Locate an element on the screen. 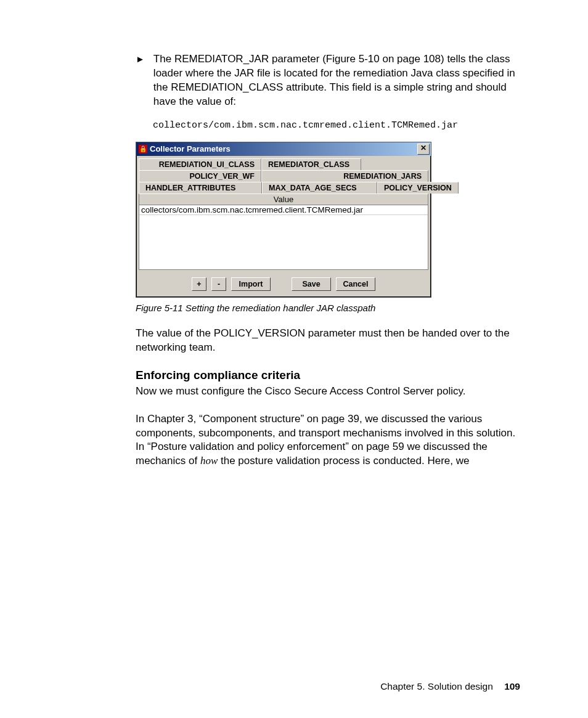 Image resolution: width=588 pixels, height=718 pixels. tab-policy-ver-wf: POLICY_VER_WF is located at coordinates (200, 176).